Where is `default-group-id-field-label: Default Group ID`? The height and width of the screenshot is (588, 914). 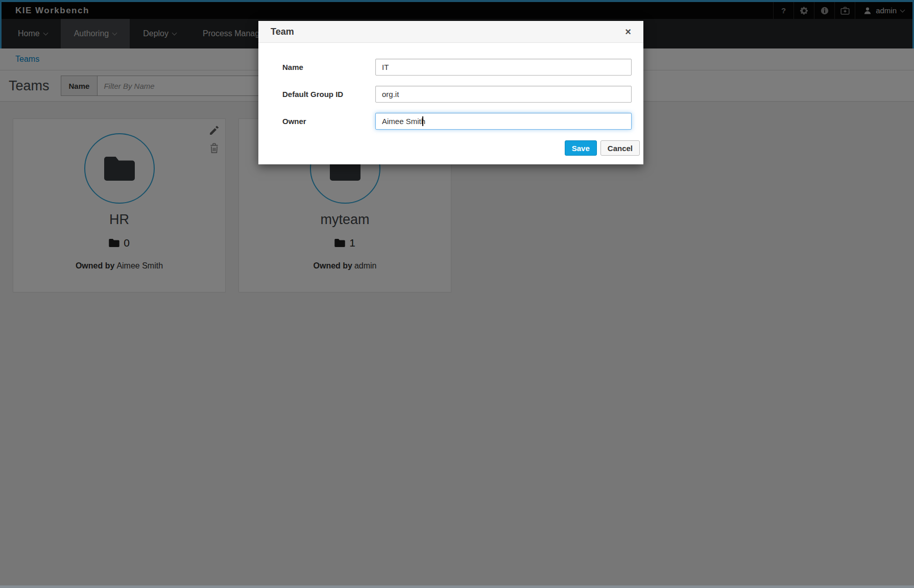 default-group-id-field-label: Default Group ID is located at coordinates (329, 94).